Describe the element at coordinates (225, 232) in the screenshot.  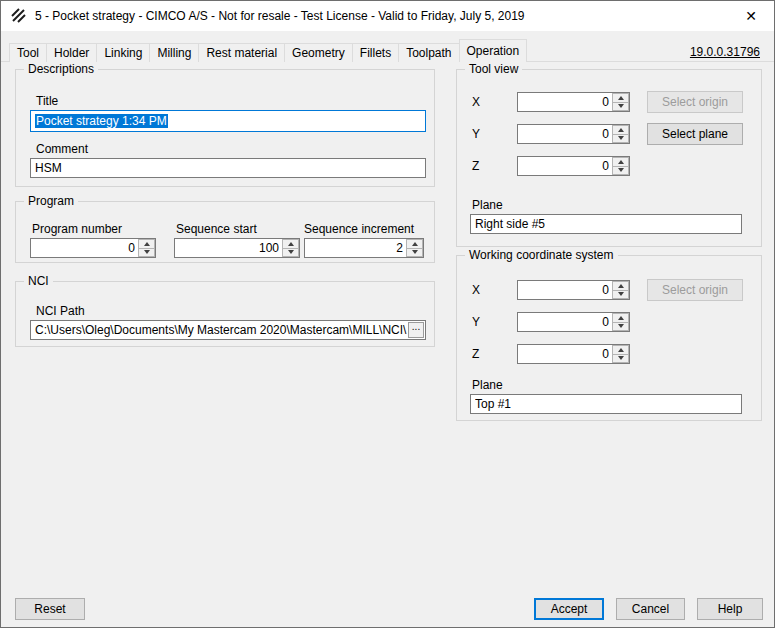
I see `group-program: Program Program number 0 Sequence start …` at that location.